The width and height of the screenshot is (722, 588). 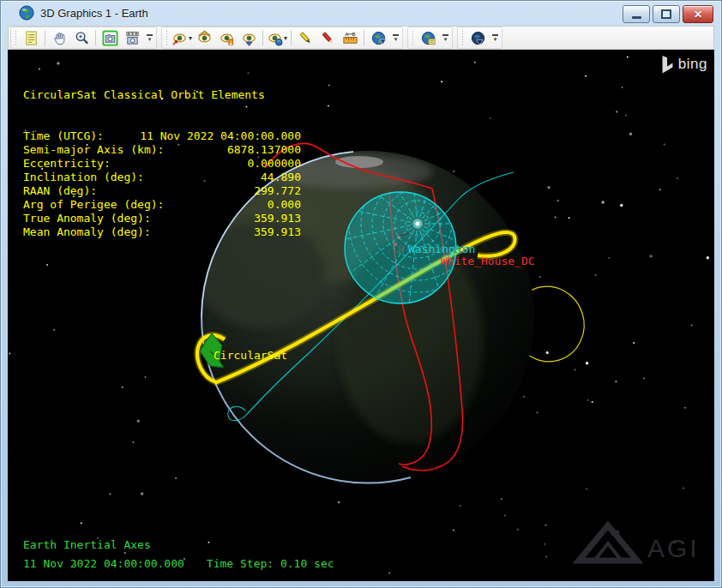 What do you see at coordinates (182, 38) in the screenshot?
I see `view-from-to-icon: ▾` at bounding box center [182, 38].